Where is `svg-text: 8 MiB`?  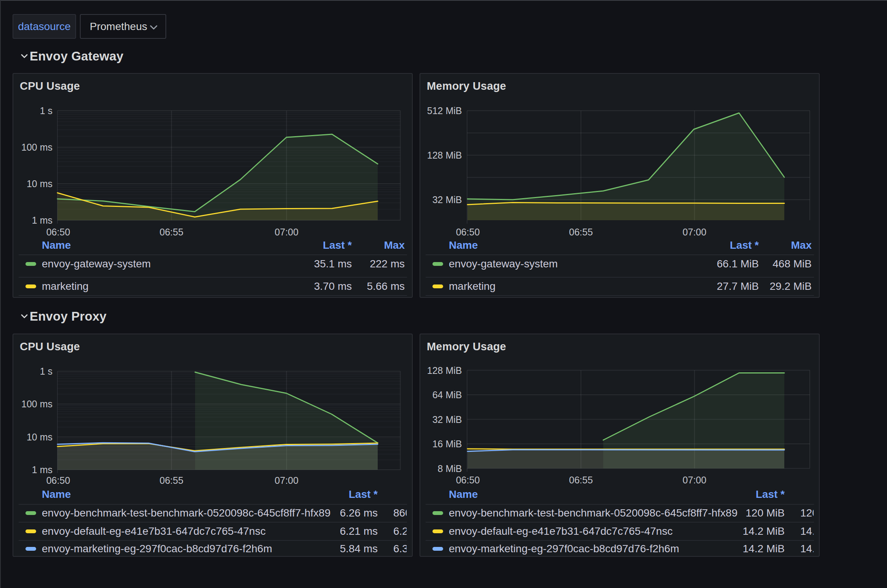
svg-text: 8 MiB is located at coordinates (450, 469).